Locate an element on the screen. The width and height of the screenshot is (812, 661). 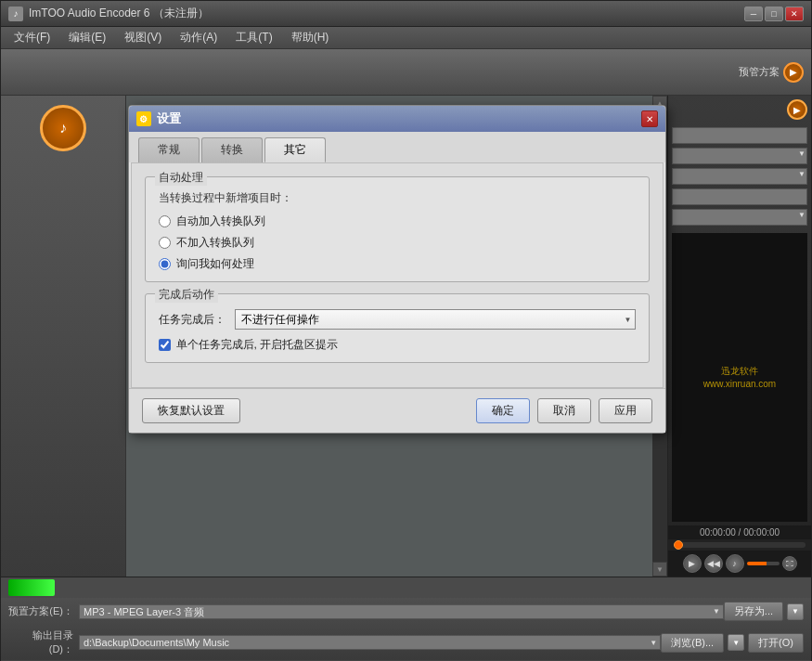
tray-notification-checkbox is located at coordinates (165, 345).